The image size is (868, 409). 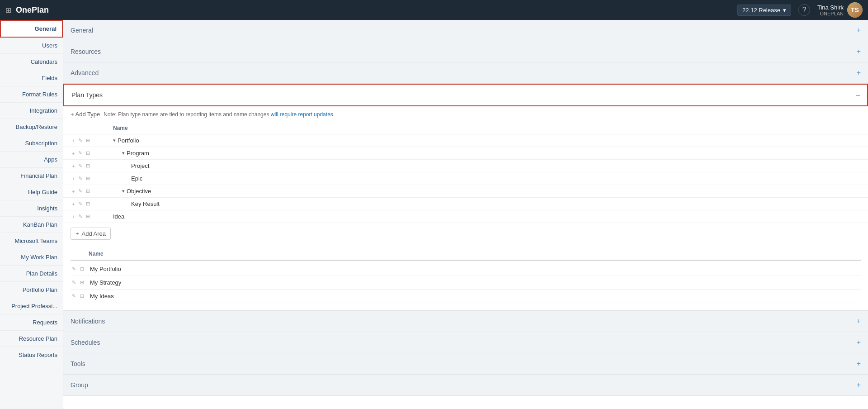 What do you see at coordinates (466, 364) in the screenshot?
I see `accordion-header-tools: Tools +` at bounding box center [466, 364].